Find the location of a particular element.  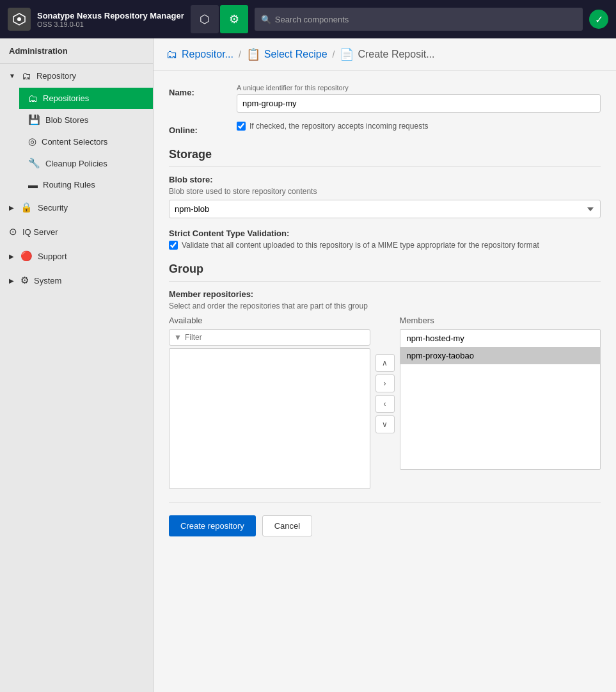

online-checkbox-row: If checked, the repository accepts incom… is located at coordinates (418, 126).